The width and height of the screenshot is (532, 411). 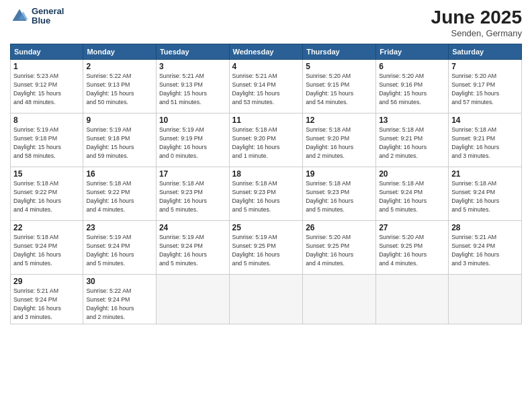 What do you see at coordinates (47, 248) in the screenshot?
I see `day-22: 22 Sunrise: 5:18 AMSunset: 9:24 PMDaylig…` at bounding box center [47, 248].